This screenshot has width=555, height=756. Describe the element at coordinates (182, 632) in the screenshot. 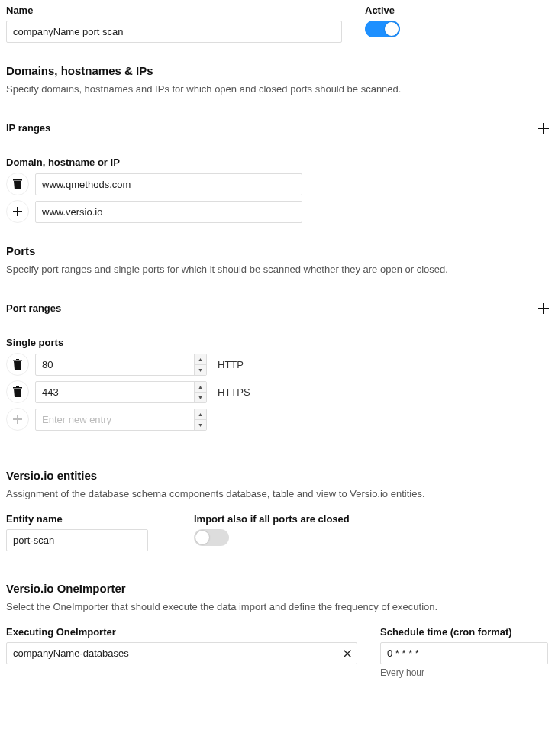

I see `exec-label: Executing OneImporter` at that location.